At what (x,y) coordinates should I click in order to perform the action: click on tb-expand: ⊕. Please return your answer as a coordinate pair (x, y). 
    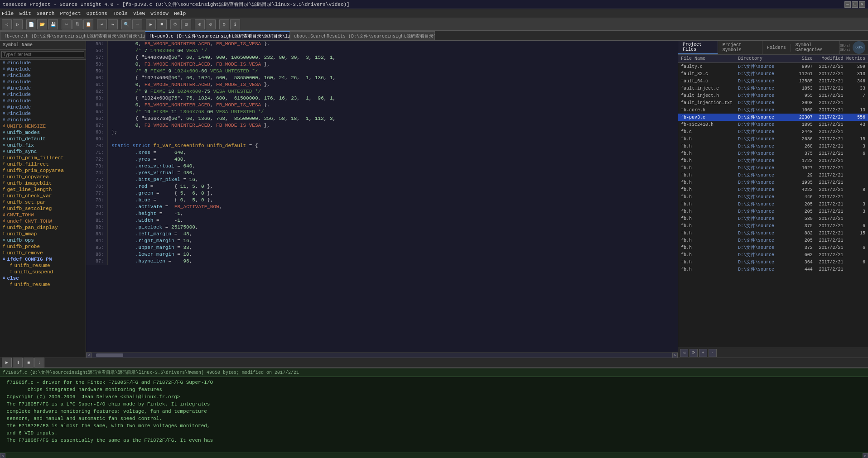
    Looking at the image, I should click on (200, 24).